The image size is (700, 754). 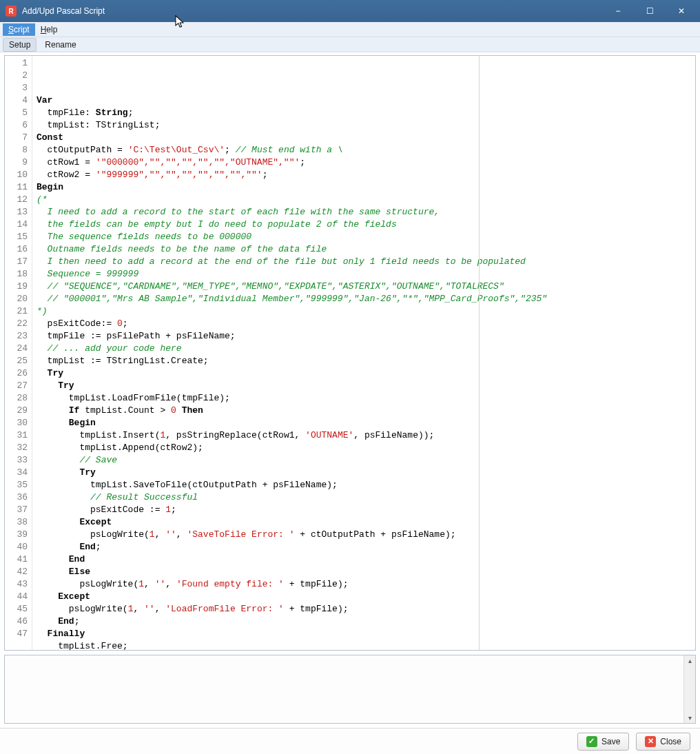 What do you see at coordinates (350, 30) in the screenshot?
I see `menubar: ScriptHelp` at bounding box center [350, 30].